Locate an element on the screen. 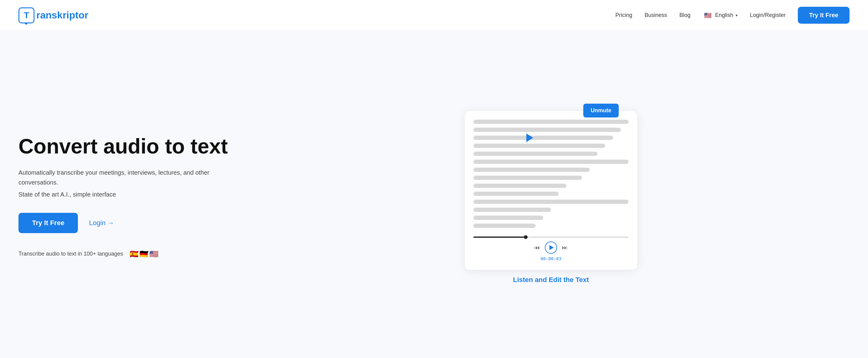  hero-description: Automatically transcribe your meetings, … is located at coordinates (126, 177).